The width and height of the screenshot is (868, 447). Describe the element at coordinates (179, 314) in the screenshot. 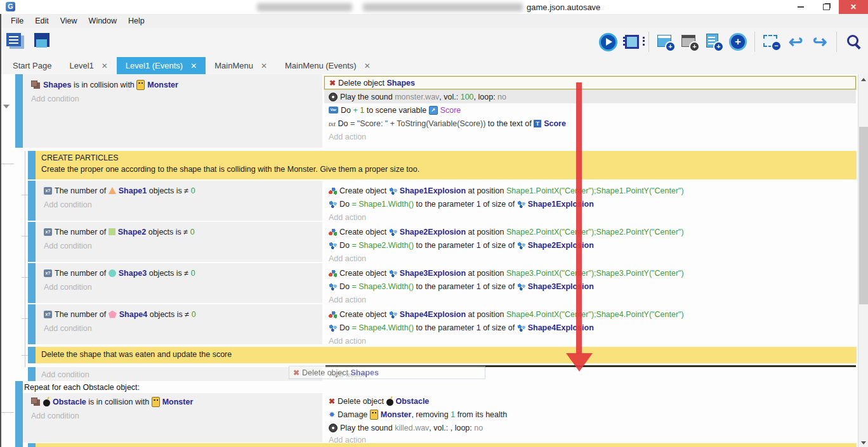

I see `condition-shape4-count: The number of Shape4 objects is ≠ 0` at that location.